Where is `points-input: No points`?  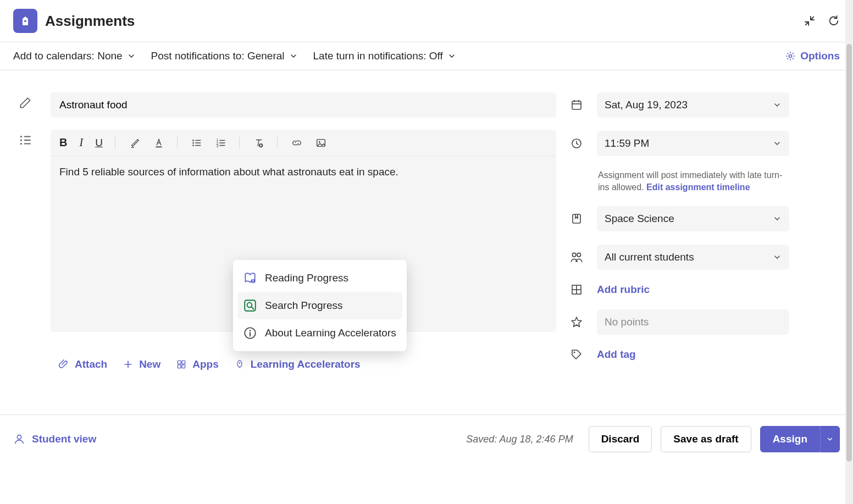
points-input: No points is located at coordinates (693, 322).